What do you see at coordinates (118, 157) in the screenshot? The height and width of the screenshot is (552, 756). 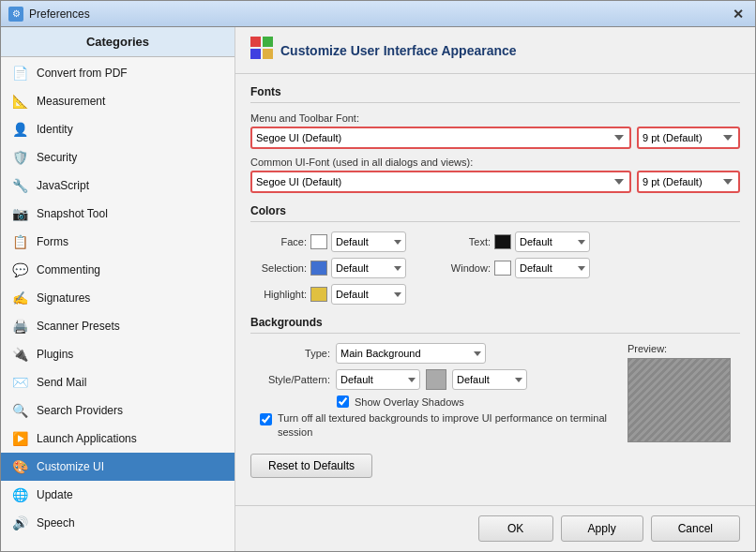 I see `sidebar-item-security: 🛡️ Security` at bounding box center [118, 157].